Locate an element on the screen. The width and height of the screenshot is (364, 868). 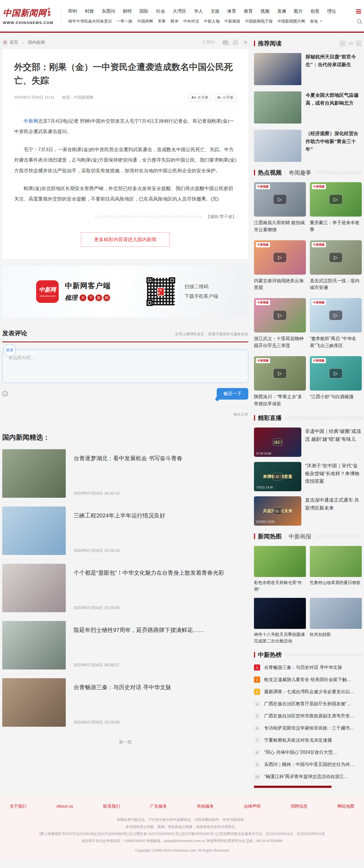
photo-card: 杜尚别掠影 is located at coordinates (336, 621).